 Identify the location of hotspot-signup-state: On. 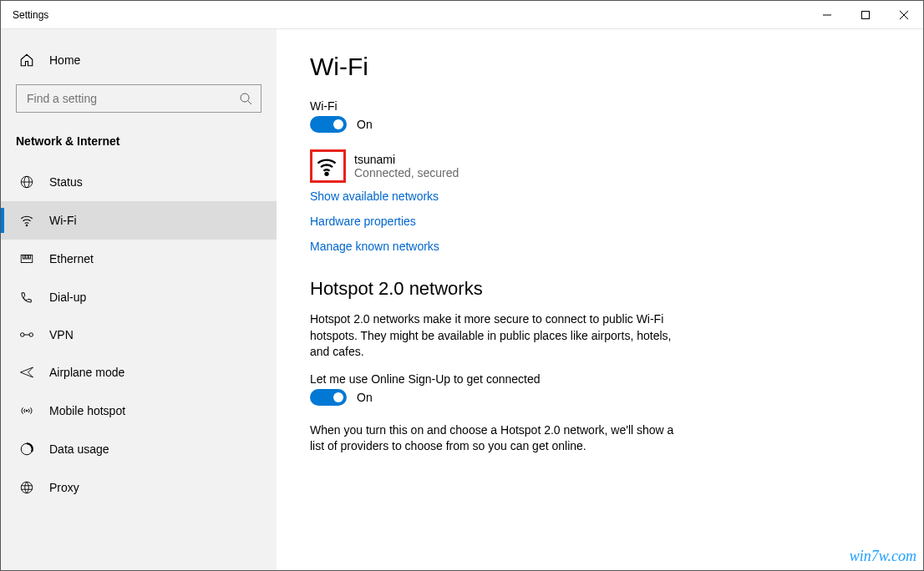
(364, 397).